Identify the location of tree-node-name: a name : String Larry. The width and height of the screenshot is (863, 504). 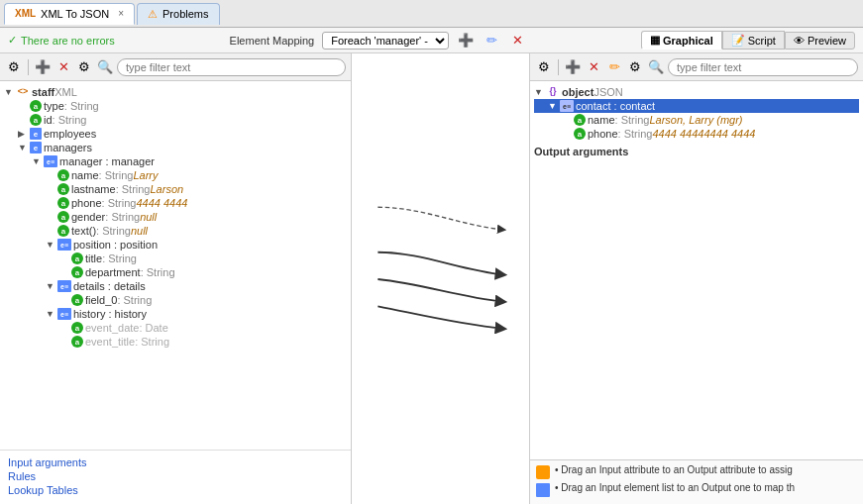
(175, 175).